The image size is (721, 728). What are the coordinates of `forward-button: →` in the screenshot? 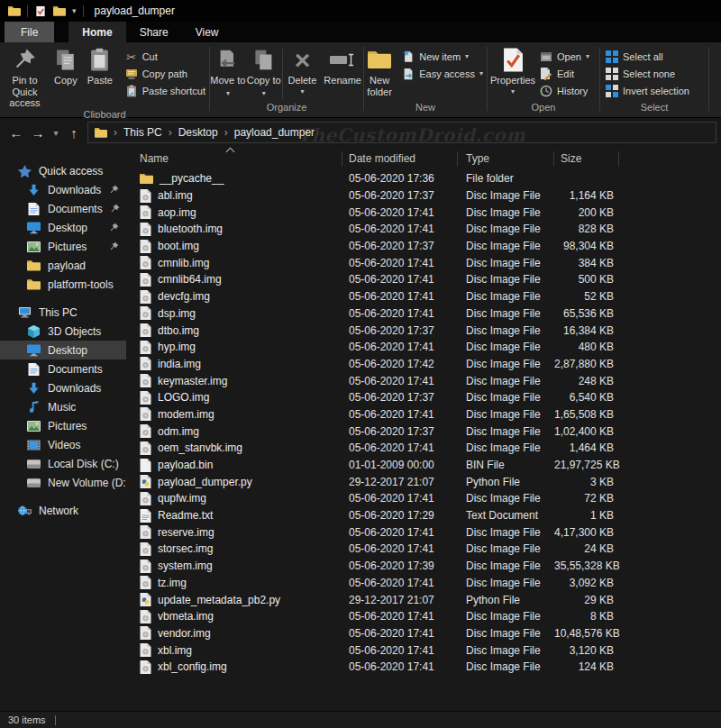 It's located at (38, 133).